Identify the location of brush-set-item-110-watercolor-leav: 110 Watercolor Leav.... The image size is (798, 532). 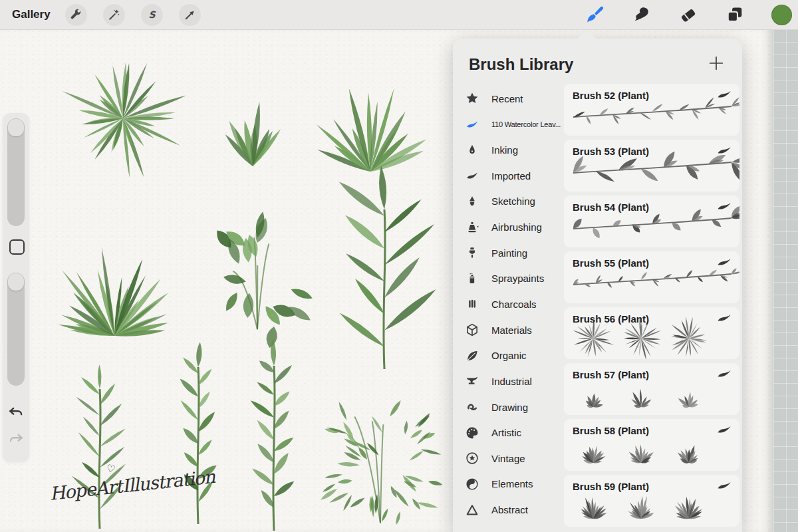
(508, 125).